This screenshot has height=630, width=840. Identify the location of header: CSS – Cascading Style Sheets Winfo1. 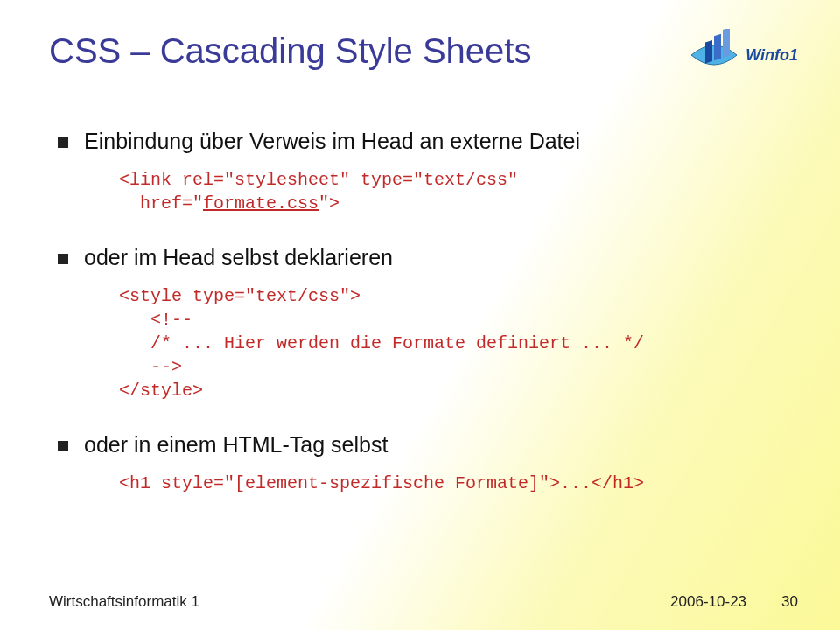
(424, 55).